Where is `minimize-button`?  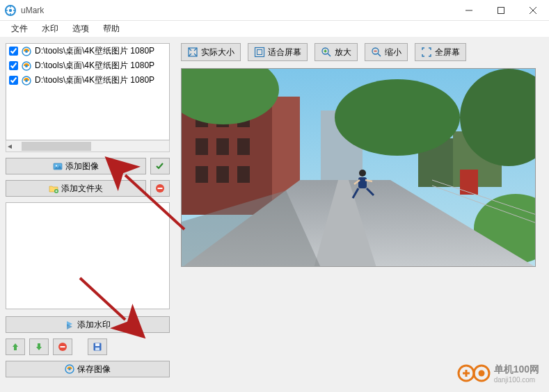 minimize-button is located at coordinates (469, 10).